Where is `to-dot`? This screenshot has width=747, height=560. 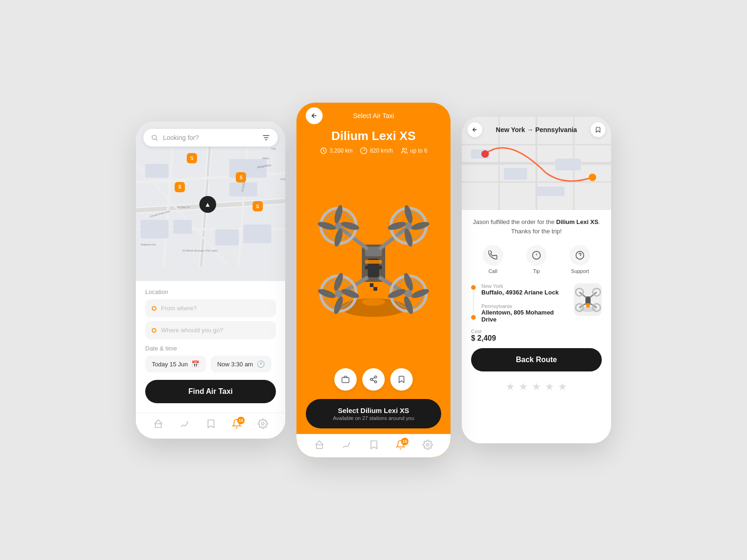 to-dot is located at coordinates (154, 330).